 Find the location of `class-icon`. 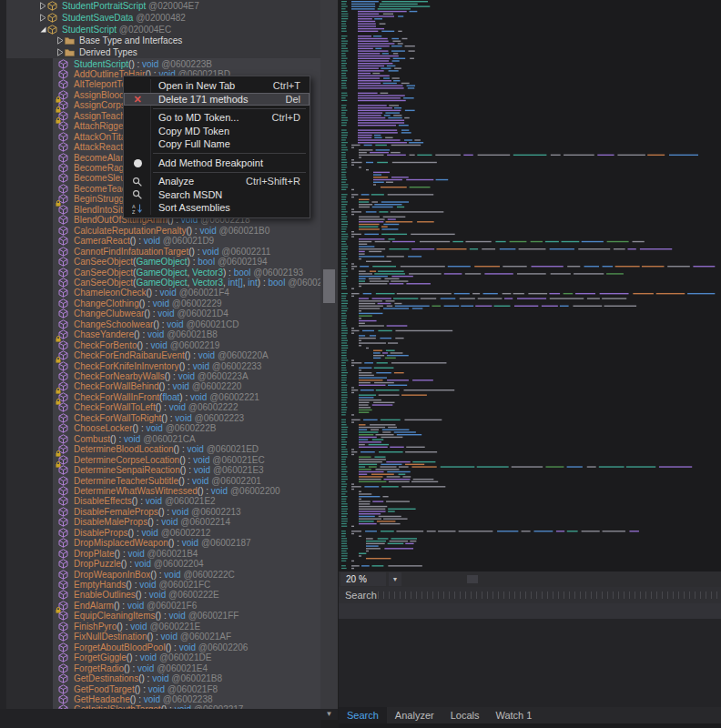

class-icon is located at coordinates (53, 18).